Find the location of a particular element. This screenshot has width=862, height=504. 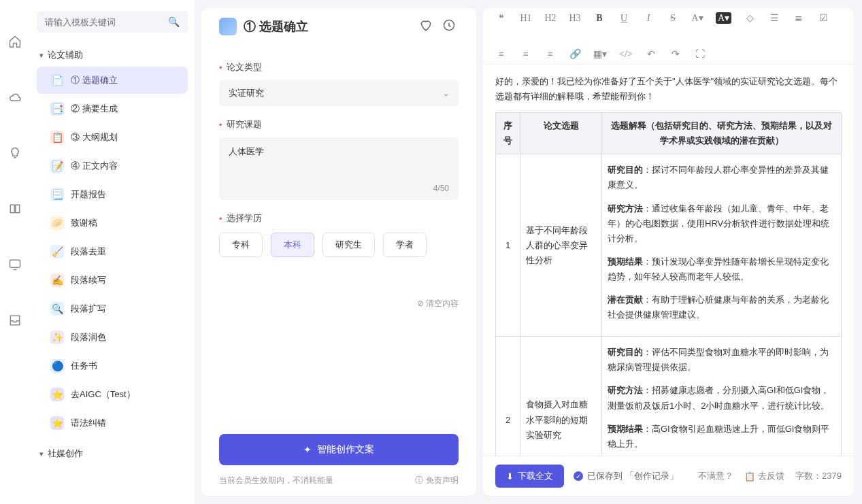

type-select: 实证研究 ⌄ is located at coordinates (339, 93).